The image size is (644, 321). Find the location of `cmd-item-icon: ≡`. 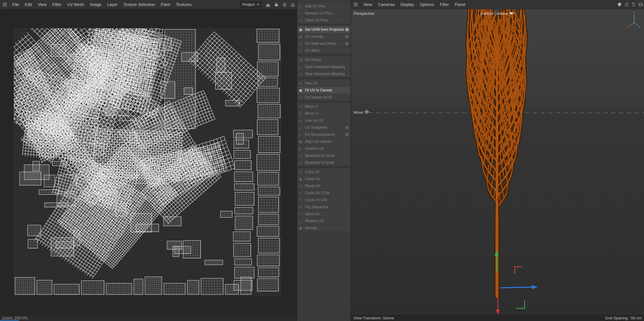

cmd-item-icon: ≡ is located at coordinates (302, 121).